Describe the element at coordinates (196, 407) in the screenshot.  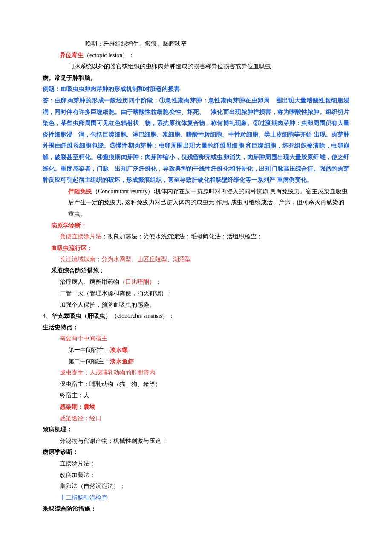
I see `text-line: 感染期：囊坳` at that location.